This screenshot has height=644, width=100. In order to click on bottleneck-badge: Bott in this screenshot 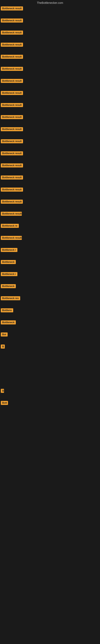, I will do `click(4, 403)`.